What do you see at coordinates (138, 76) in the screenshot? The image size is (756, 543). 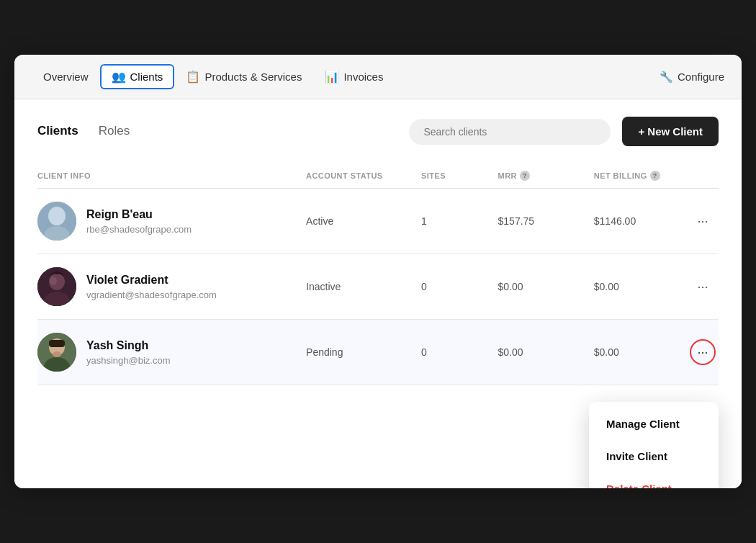 I see `nav-item-clients: 👥 Clients` at bounding box center [138, 76].